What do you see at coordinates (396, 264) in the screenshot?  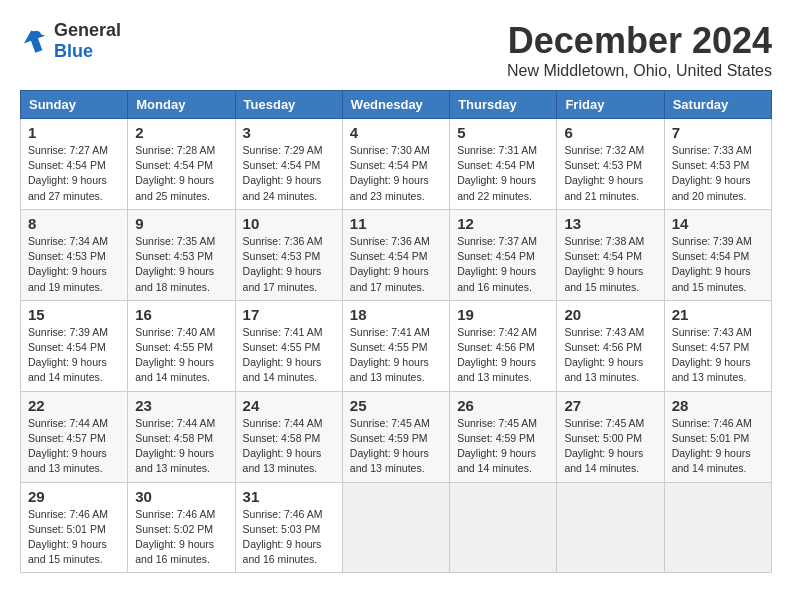 I see `day-info-11: Sunrise: 7:36 AM Sunset: 4:54 PM Dayligh…` at bounding box center [396, 264].